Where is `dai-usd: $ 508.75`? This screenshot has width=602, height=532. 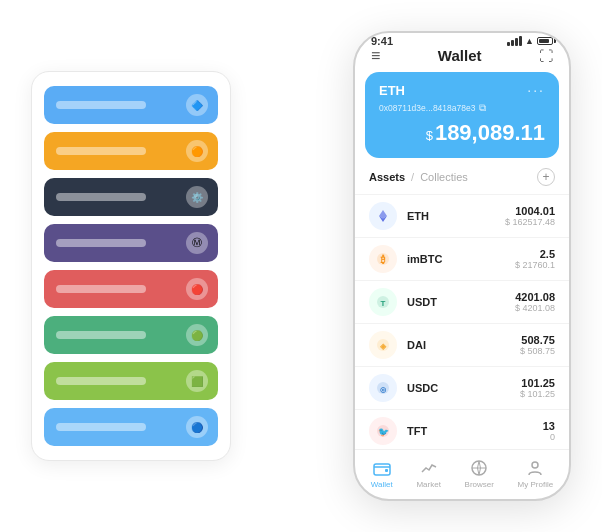 dai-usd: $ 508.75 is located at coordinates (538, 351).